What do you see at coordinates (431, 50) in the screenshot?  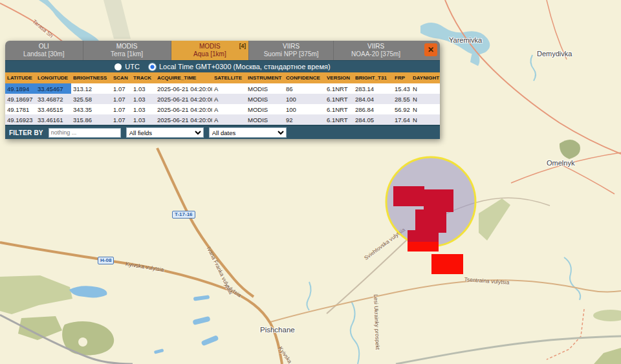 I see `close-button: ✕` at bounding box center [431, 50].